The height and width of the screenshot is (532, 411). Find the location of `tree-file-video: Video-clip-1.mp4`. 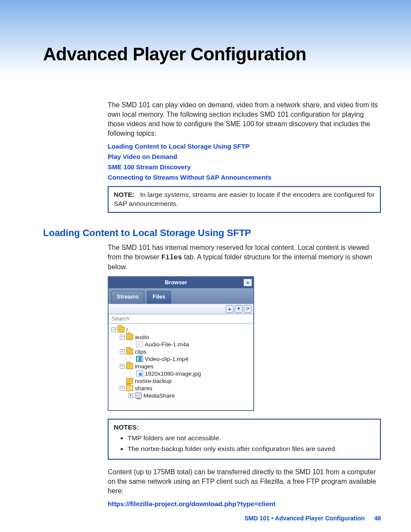

tree-file-video: Video-clip-1.mp4 is located at coordinates (190, 359).